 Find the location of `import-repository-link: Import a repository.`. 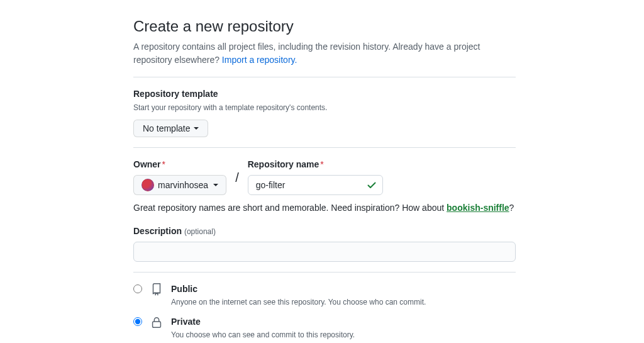

import-repository-link: Import a repository. is located at coordinates (260, 60).